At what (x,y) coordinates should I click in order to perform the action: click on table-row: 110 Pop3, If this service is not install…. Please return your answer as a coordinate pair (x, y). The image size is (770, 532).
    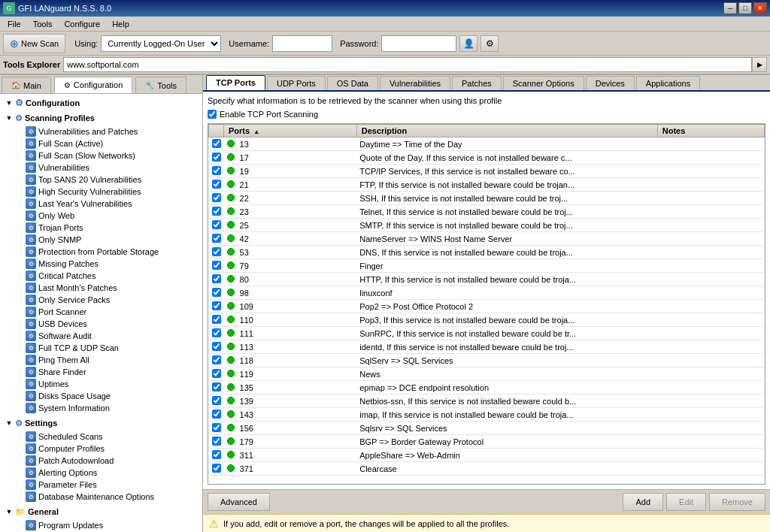
    Looking at the image, I should click on (487, 320).